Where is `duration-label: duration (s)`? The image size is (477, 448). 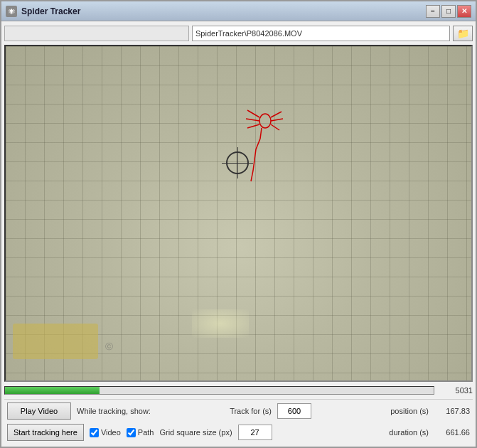
duration-label: duration (s) is located at coordinates (409, 432).